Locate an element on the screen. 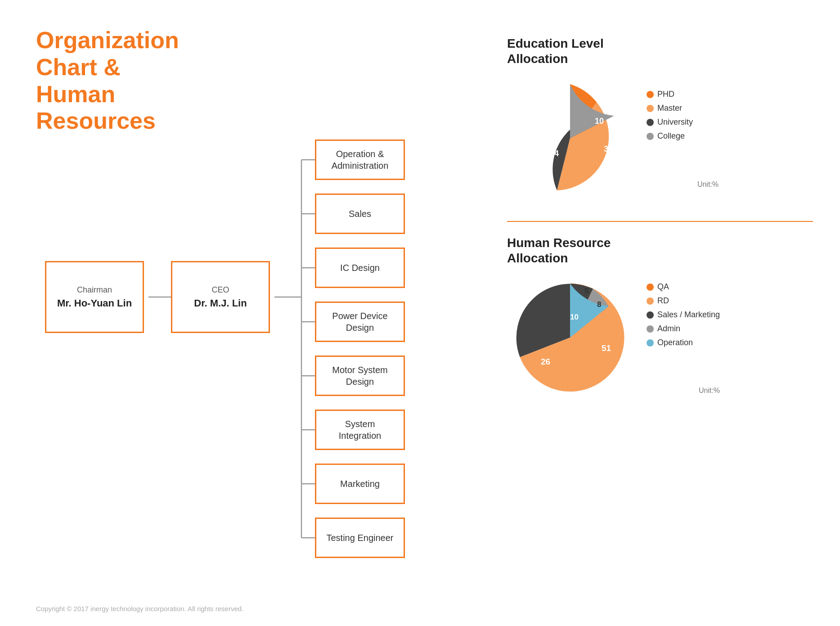 The width and height of the screenshot is (840, 626). education-chart-title: Education LevelAllocation is located at coordinates (660, 51).